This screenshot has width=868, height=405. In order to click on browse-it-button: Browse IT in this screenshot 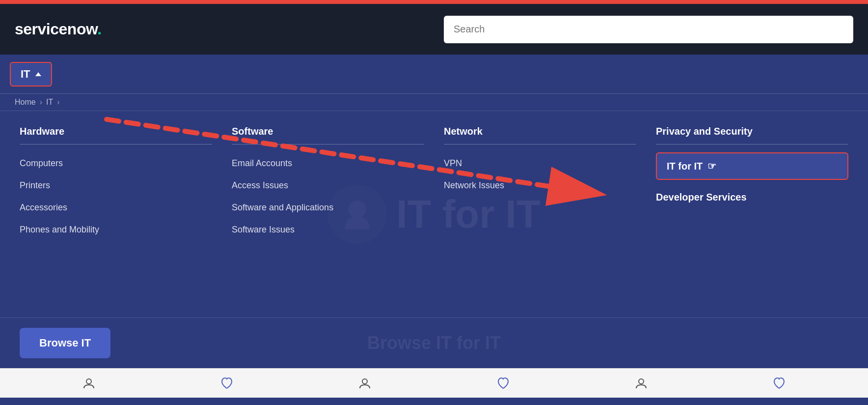, I will do `click(65, 343)`.